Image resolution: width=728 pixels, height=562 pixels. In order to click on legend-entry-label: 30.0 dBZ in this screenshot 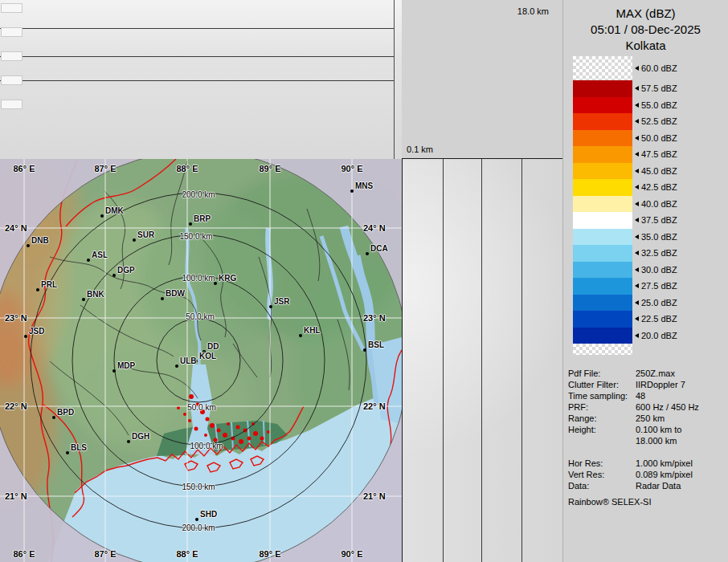, I will do `click(656, 270)`.